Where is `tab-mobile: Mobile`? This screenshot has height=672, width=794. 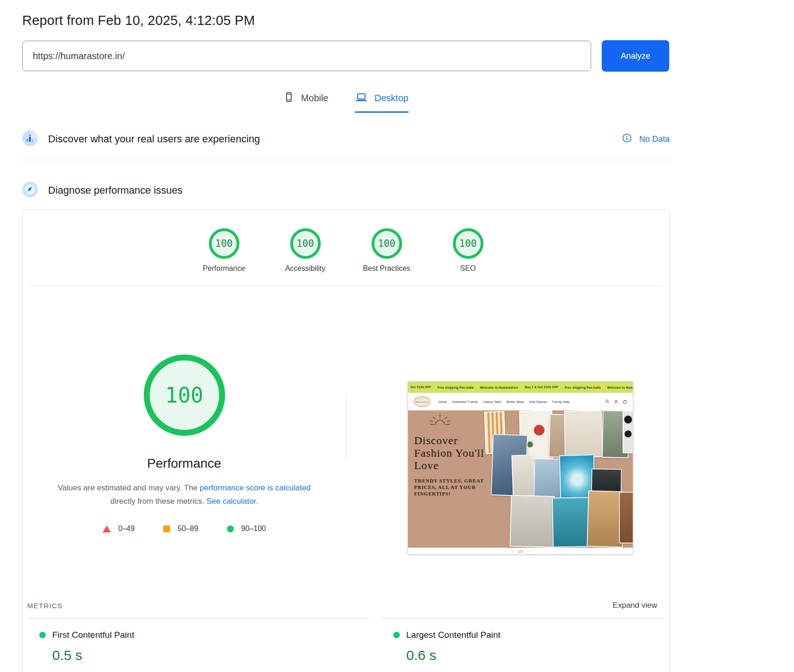 tab-mobile: Mobile is located at coordinates (306, 102).